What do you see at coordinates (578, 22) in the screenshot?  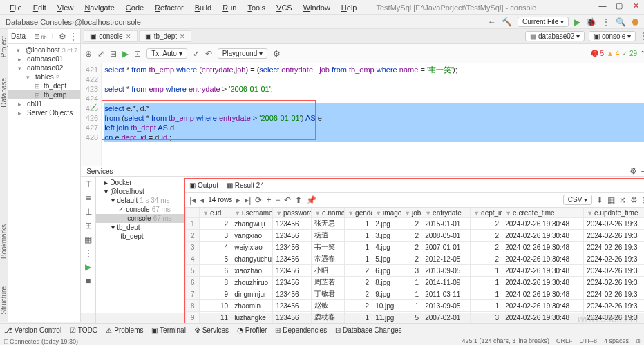 I see `run-icon: ▶` at bounding box center [578, 22].